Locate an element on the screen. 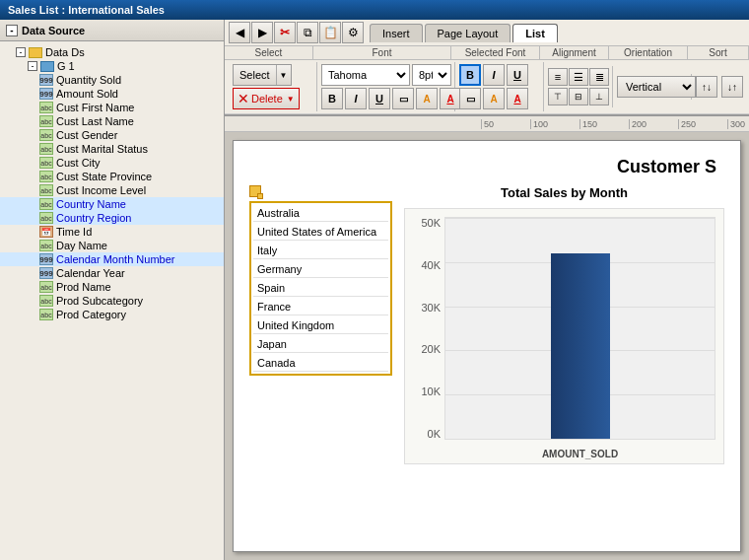  tree-item-time-id: 📅 Time Id is located at coordinates (112, 232).